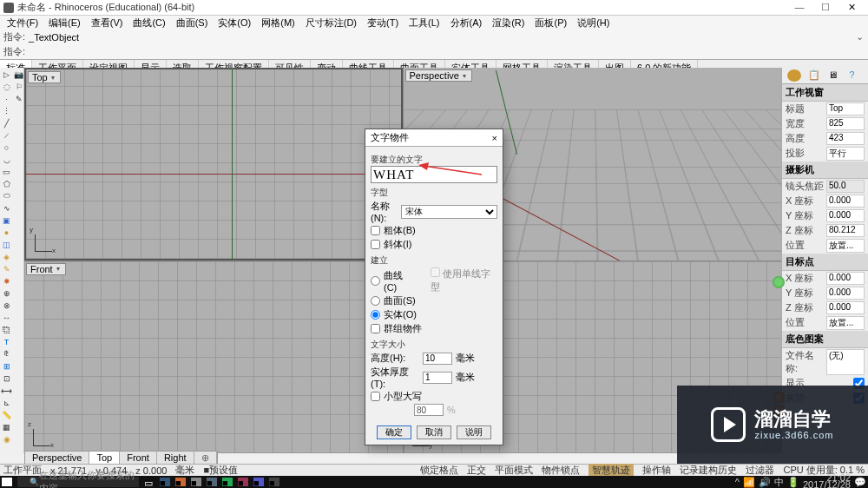  Describe the element at coordinates (7, 196) in the screenshot. I see `ellipse-icon: ⬭` at that location.